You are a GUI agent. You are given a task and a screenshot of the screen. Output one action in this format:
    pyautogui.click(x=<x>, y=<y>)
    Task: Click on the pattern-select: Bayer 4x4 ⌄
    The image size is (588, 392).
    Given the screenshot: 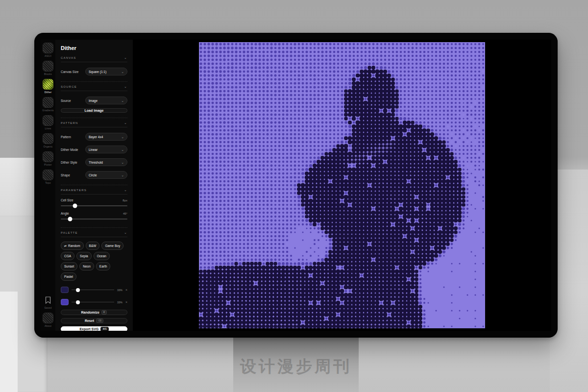 What is the action you would take?
    pyautogui.click(x=106, y=137)
    